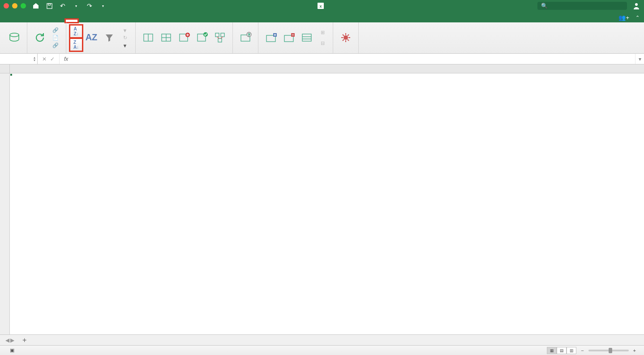 This screenshot has height=355, width=644. I want to click on show-detail-icon: ⊞, so click(322, 33).